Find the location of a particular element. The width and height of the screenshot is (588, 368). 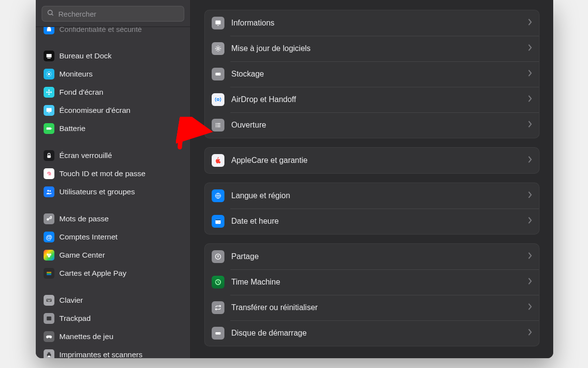

row-label: Transférer ou réinitialiser is located at coordinates (274, 308).